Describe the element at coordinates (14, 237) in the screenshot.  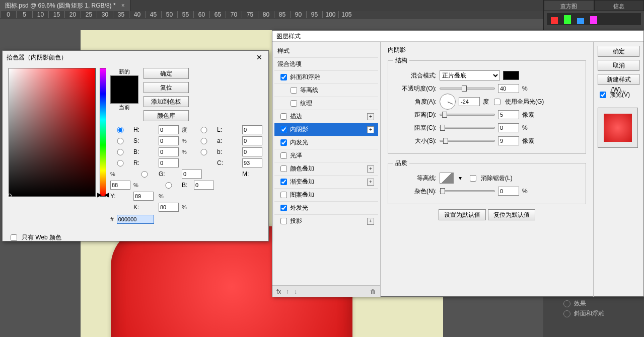
I see `web-only-checkbox` at that location.